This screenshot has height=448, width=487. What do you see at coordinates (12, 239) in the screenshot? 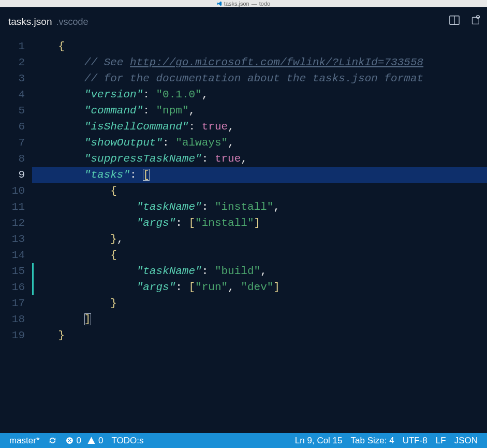
I see `line-number: 13` at bounding box center [12, 239].